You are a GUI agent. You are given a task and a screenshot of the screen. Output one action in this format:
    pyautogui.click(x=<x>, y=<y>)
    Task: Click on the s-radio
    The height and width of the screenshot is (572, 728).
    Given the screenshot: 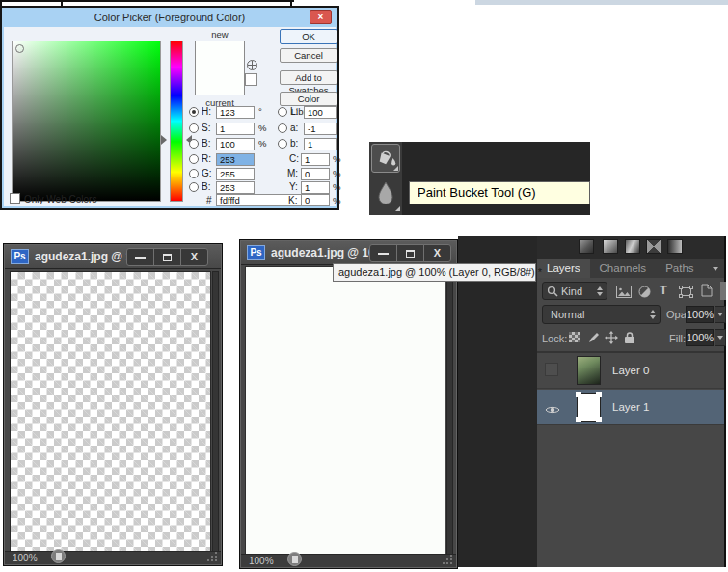 What is the action you would take?
    pyautogui.click(x=194, y=128)
    